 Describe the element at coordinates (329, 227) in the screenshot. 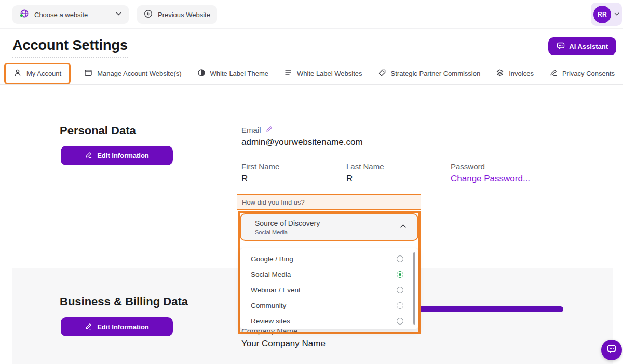

I see `source-of-discovery-select: Source of Discovery Social Media` at that location.